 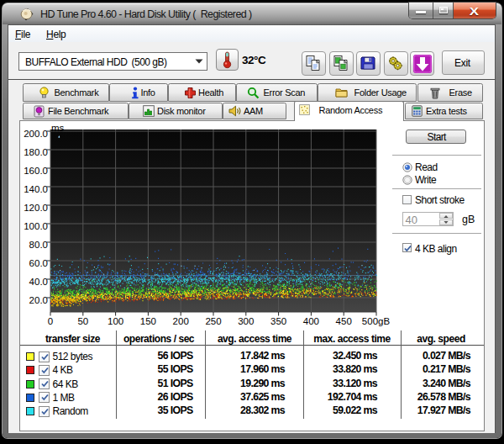 What do you see at coordinates (82, 321) in the screenshot?
I see `svg-text: 50` at bounding box center [82, 321].